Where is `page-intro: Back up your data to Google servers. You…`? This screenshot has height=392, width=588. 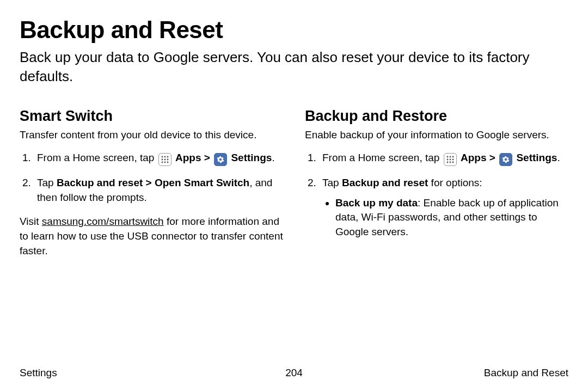
page-intro: Back up your data to Google servers. You… is located at coordinates (294, 67).